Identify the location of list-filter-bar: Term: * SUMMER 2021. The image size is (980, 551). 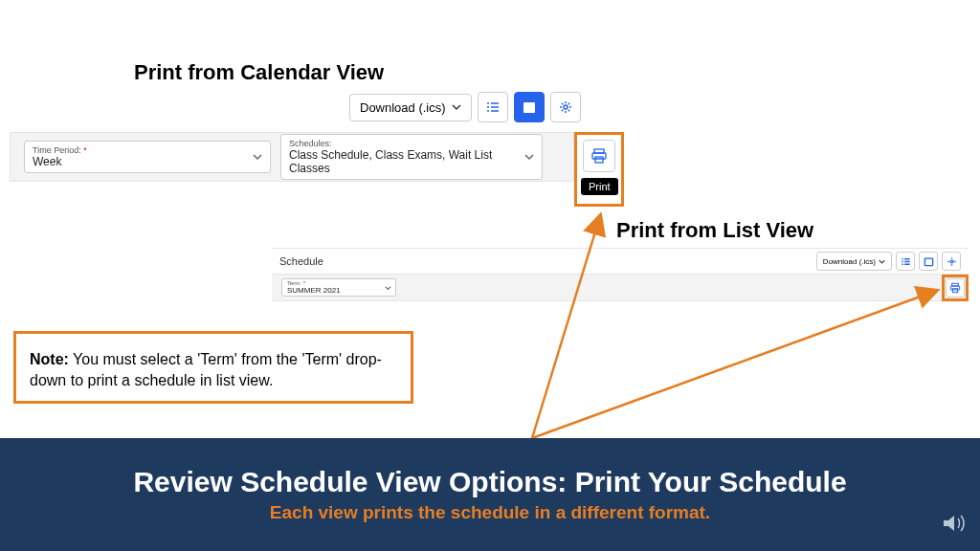
(620, 288).